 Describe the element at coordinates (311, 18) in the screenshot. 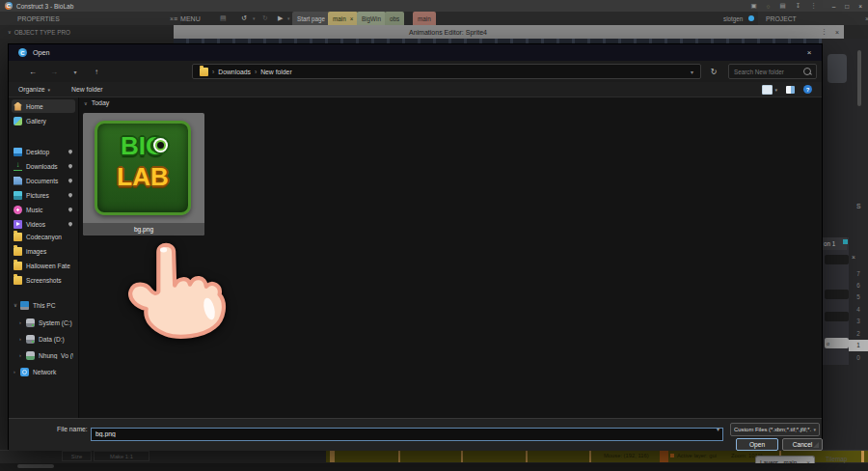

I see `tab-start-page: Start page` at that location.